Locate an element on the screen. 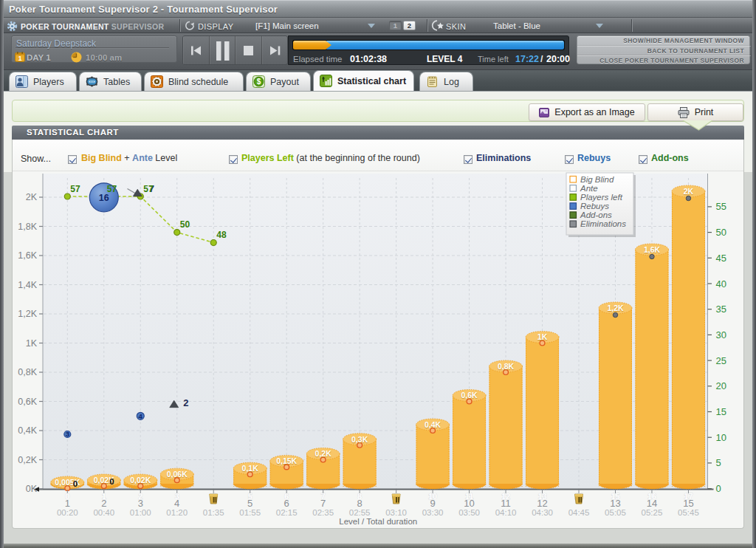 This screenshot has width=756, height=548. day-calendar-icon: 1 is located at coordinates (20, 57).